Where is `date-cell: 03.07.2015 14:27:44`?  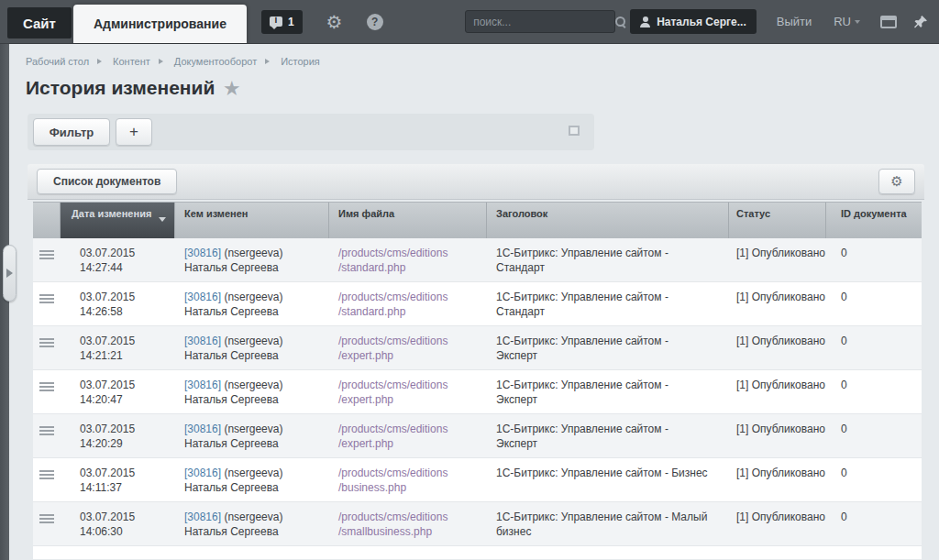 date-cell: 03.07.2015 14:27:44 is located at coordinates (117, 260).